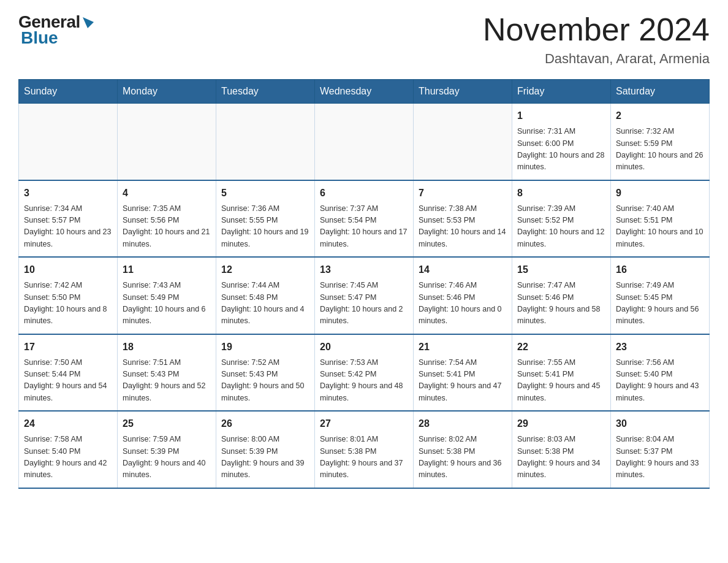 The image size is (728, 563). What do you see at coordinates (660, 193) in the screenshot?
I see `day-number: 9` at bounding box center [660, 193].